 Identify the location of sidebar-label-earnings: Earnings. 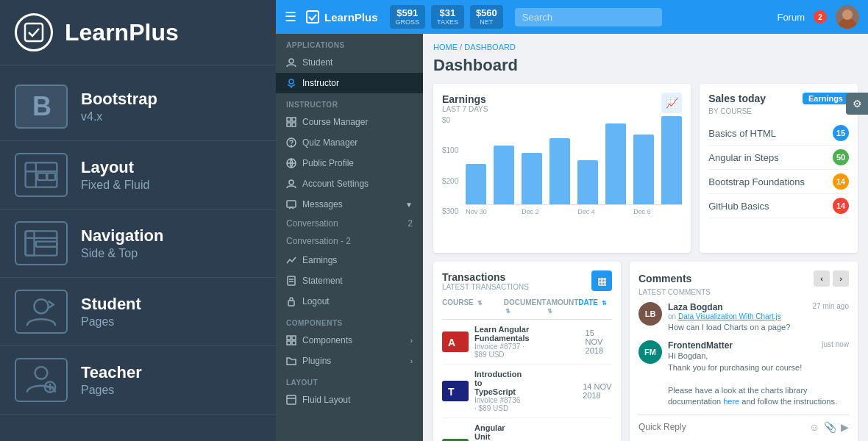
(319, 260).